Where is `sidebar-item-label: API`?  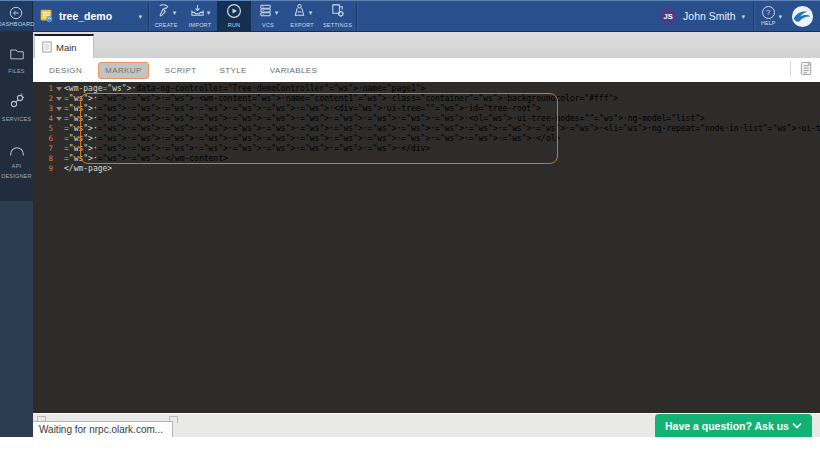
sidebar-item-label: API is located at coordinates (16, 166).